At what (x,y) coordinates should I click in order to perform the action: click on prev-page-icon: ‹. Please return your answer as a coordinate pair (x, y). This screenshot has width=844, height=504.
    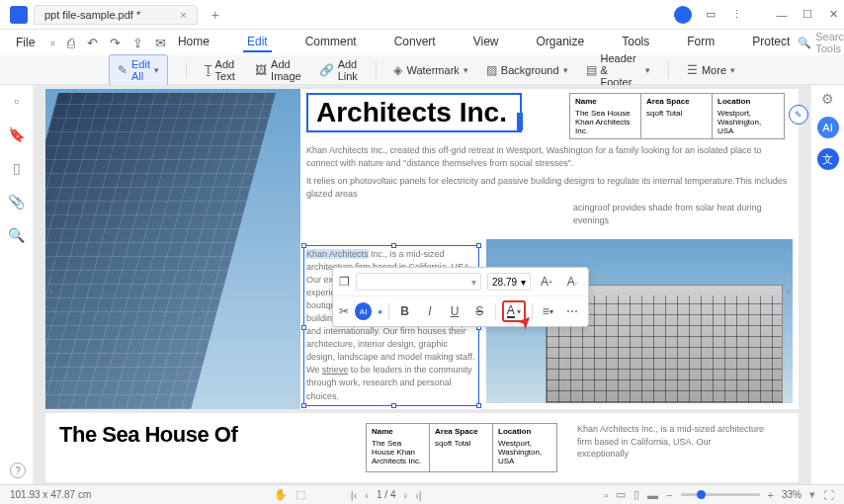
    Looking at the image, I should click on (367, 495).